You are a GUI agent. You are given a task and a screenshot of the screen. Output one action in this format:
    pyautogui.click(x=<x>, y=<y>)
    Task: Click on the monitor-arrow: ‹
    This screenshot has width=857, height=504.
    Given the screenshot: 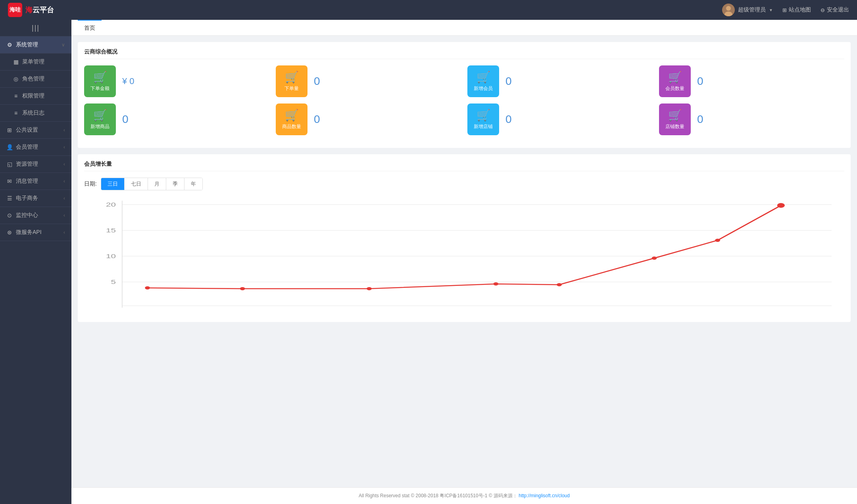 What is the action you would take?
    pyautogui.click(x=64, y=215)
    